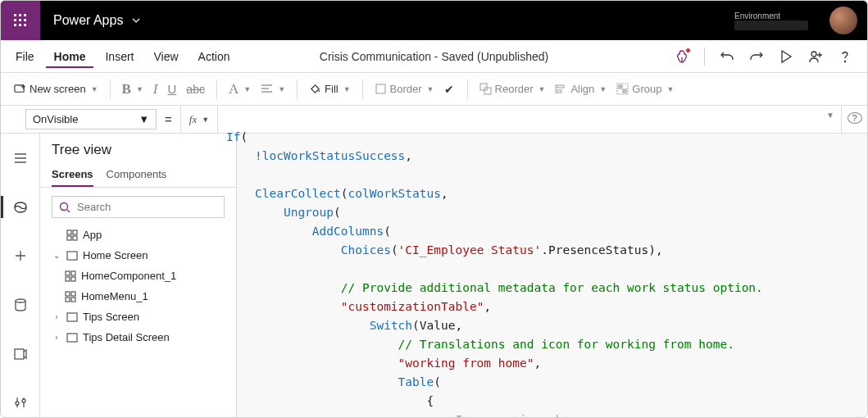 Image resolution: width=868 pixels, height=418 pixels. What do you see at coordinates (70, 57) in the screenshot?
I see `menu-home: Home` at bounding box center [70, 57].